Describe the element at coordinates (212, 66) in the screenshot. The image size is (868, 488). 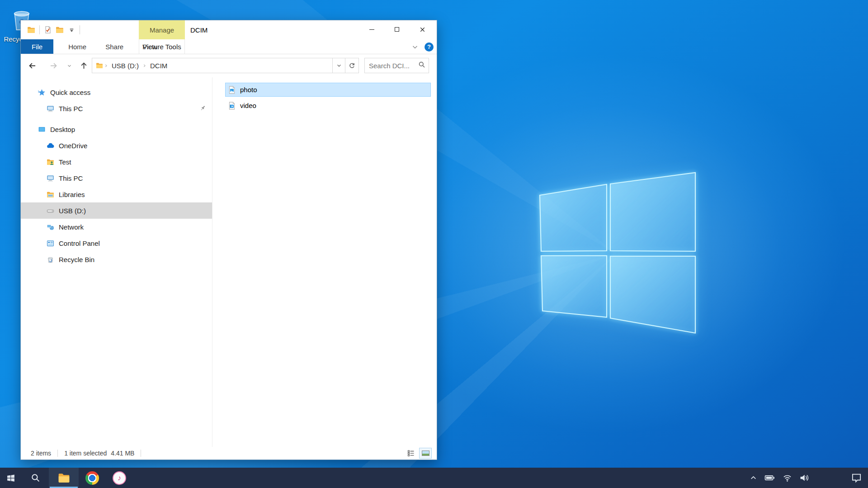
I see `address-field: USB (D:) DCIM` at that location.